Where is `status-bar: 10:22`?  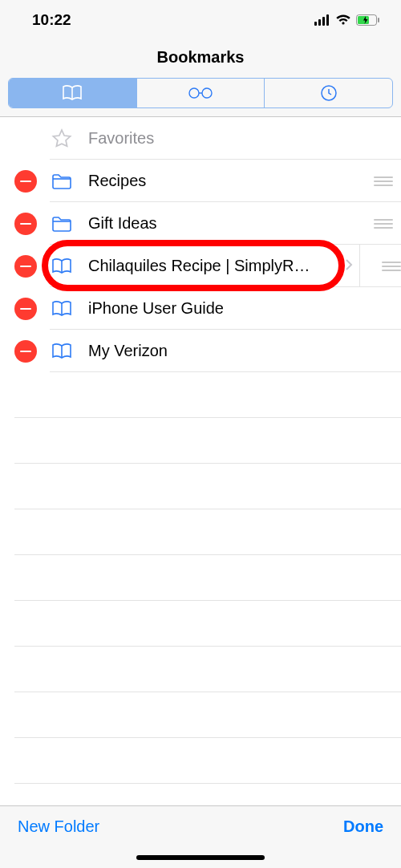
status-bar: 10:22 is located at coordinates (200, 20).